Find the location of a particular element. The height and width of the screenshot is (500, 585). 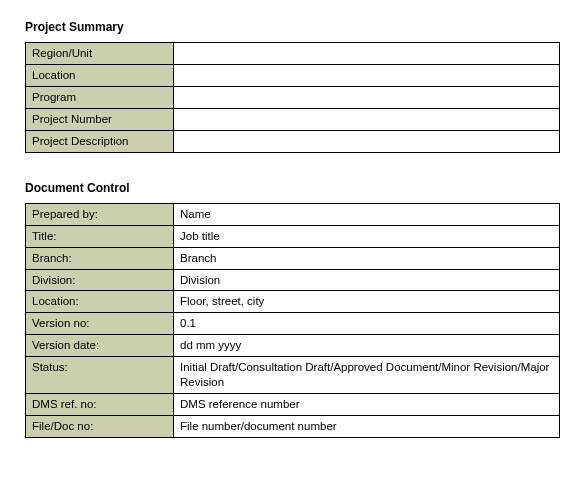

table-row: DMS ref. no: DMS reference number is located at coordinates (293, 405).